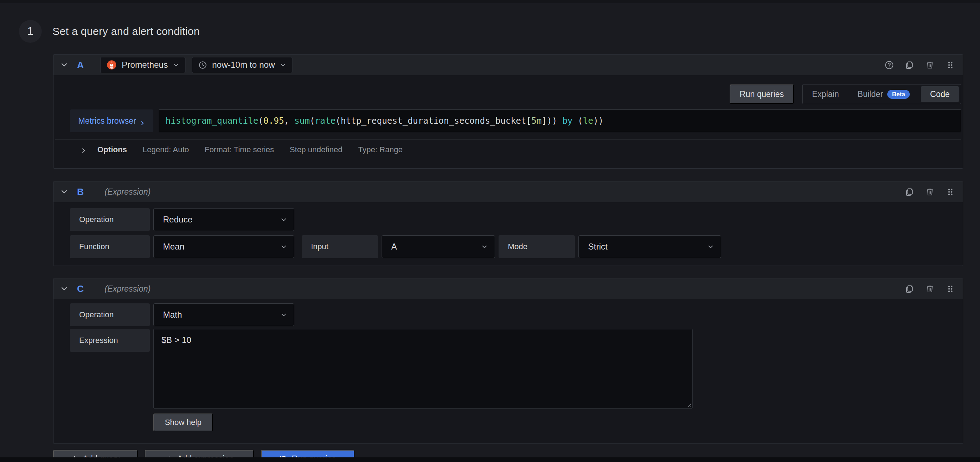 Image resolution: width=980 pixels, height=462 pixels. What do you see at coordinates (433, 121) in the screenshot?
I see `query-token: http_request_duration_seconds_bucket` at bounding box center [433, 121].